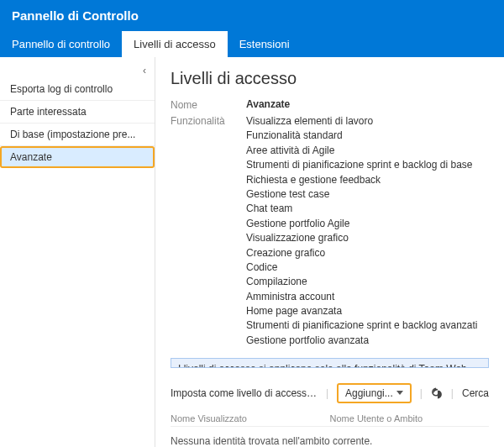  What do you see at coordinates (329, 420) in the screenshot?
I see `grid-header: Nome Visualizzato Nome Utente o Ambito` at bounding box center [329, 420].